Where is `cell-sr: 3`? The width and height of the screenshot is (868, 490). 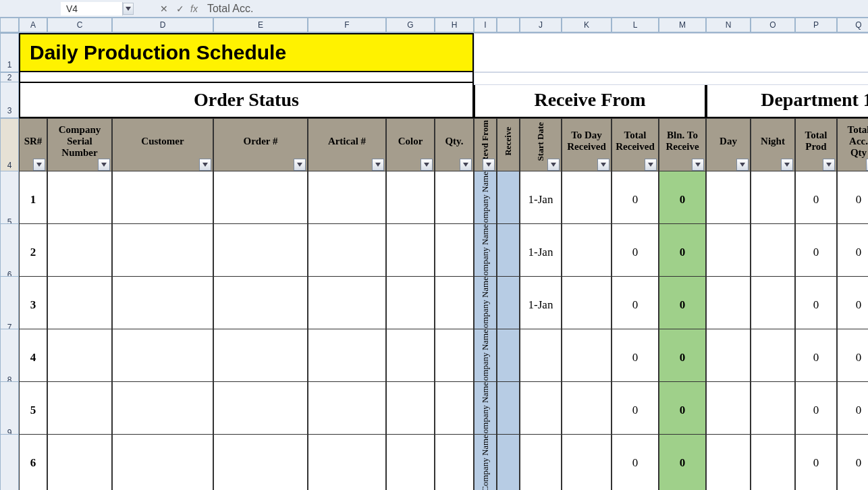
cell-sr: 3 is located at coordinates (33, 305).